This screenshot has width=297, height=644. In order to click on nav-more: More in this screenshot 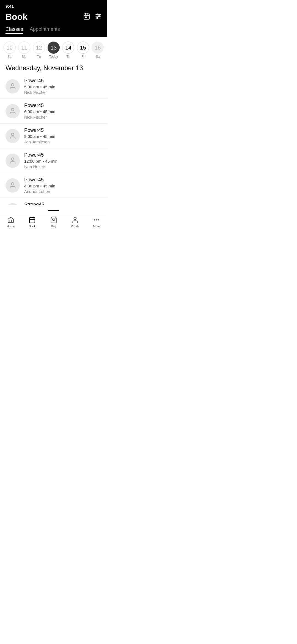, I will do `click(97, 222)`.